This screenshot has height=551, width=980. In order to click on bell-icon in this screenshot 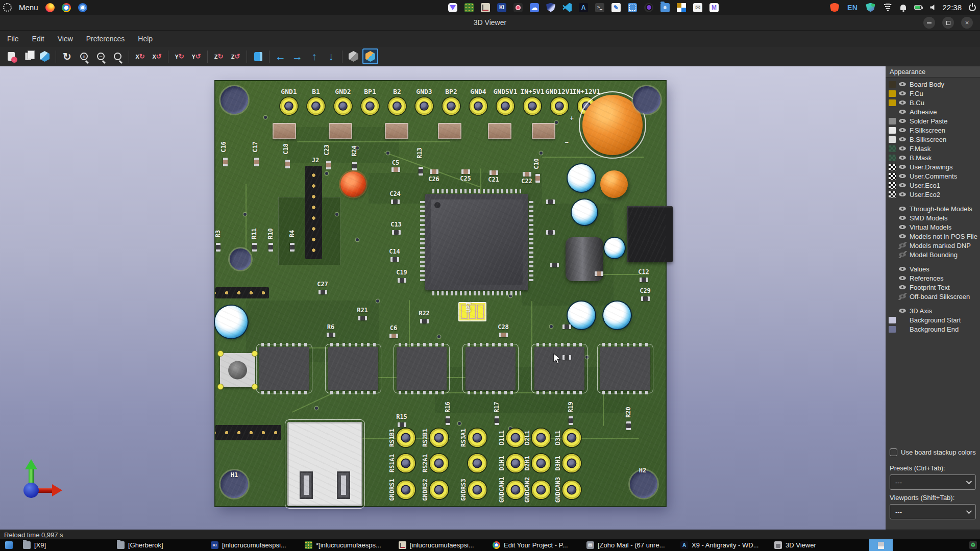, I will do `click(903, 7)`.